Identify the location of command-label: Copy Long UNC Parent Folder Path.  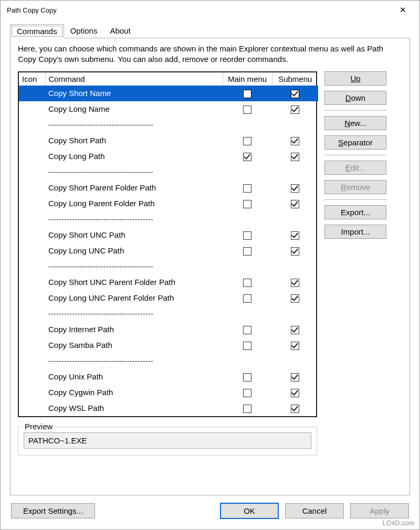
(134, 298).